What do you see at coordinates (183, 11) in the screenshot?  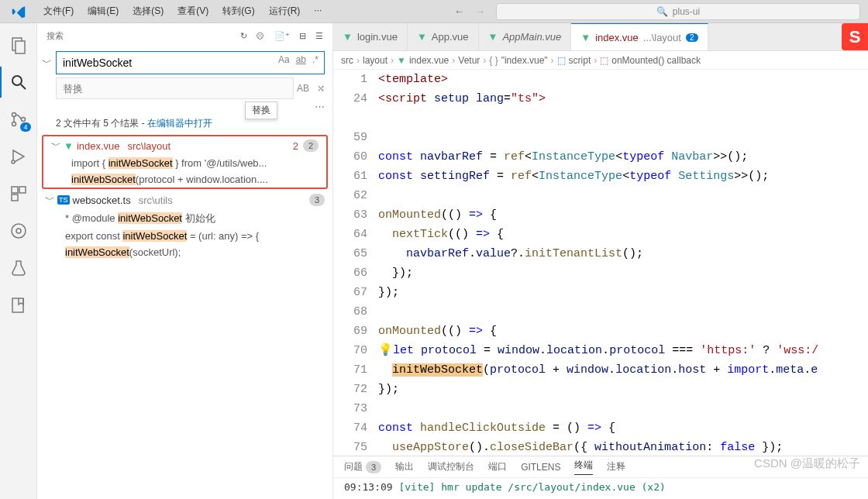 I see `menu-bar: 文件(F) 编辑(E) 选择(S) 查看(V) 转到(G) 运行(R) ···` at bounding box center [183, 11].